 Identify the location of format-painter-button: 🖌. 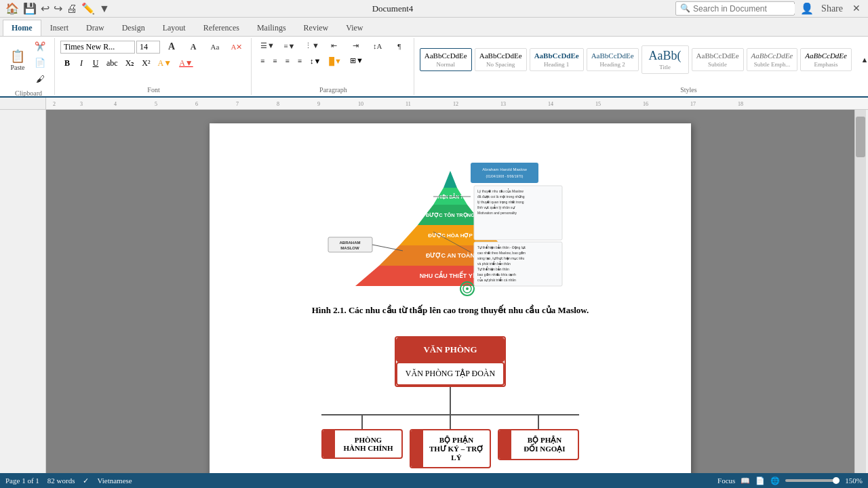
(40, 79).